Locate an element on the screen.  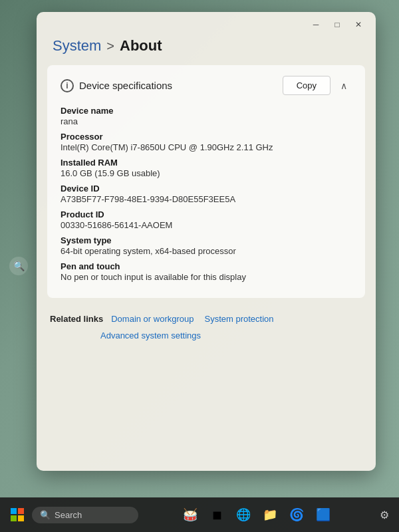
related-links-row: Related links Domain or workgroup System… is located at coordinates (206, 318).